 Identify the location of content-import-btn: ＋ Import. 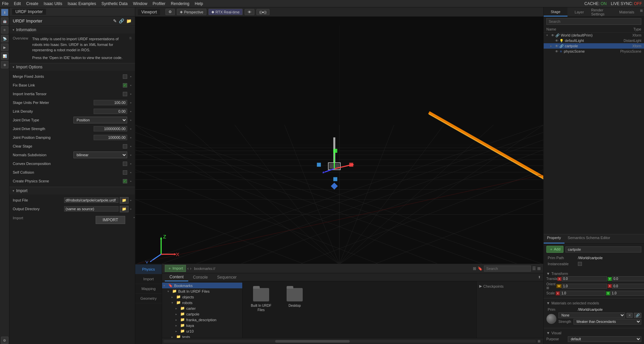
(175, 268).